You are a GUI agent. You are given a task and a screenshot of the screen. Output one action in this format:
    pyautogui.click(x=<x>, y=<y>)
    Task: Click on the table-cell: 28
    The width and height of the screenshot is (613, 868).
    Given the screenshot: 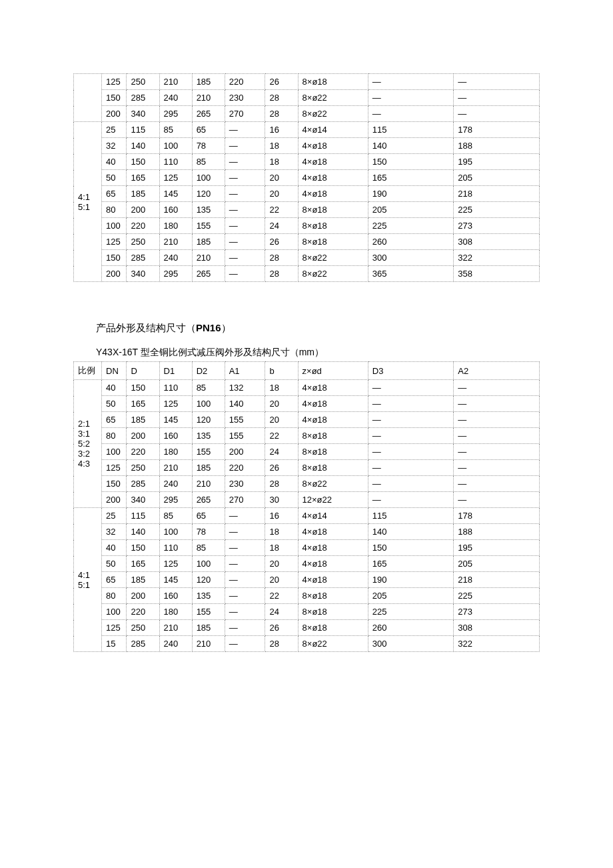 What is the action you would take?
    pyautogui.click(x=281, y=114)
    